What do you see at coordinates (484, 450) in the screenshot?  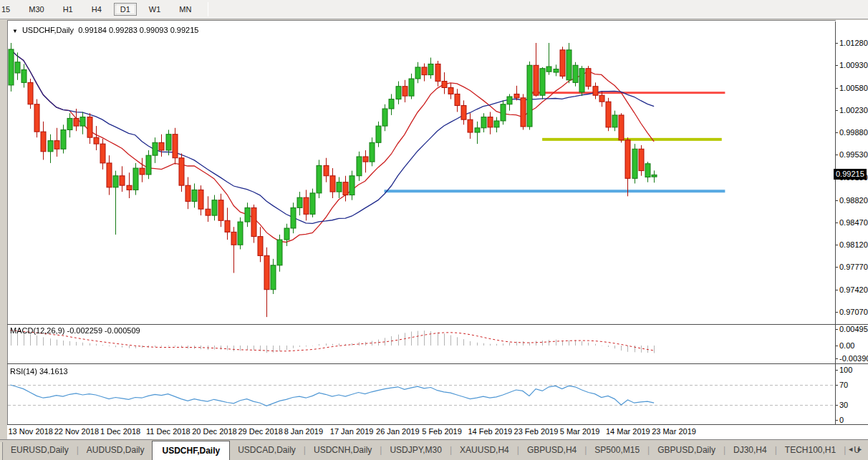 I see `tab-xauusd: XAUUSD,H4` at bounding box center [484, 450].